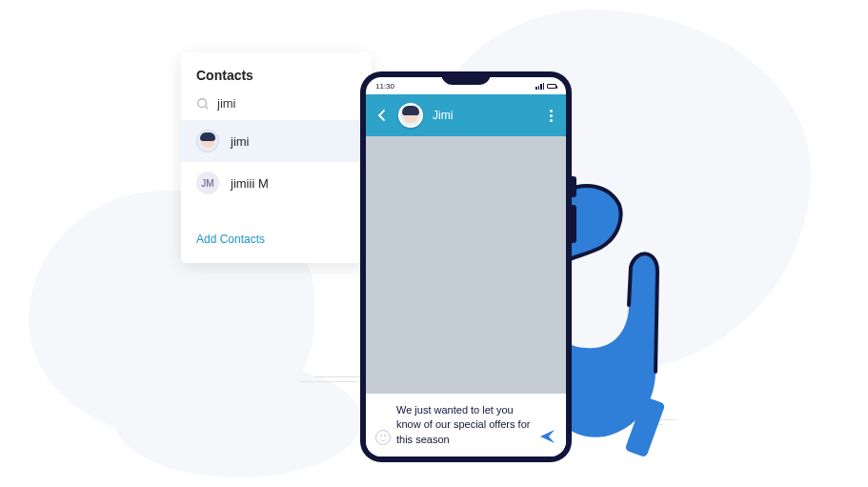 This screenshot has width=868, height=487. Describe the element at coordinates (466, 78) in the screenshot. I see `phone-notch` at that location.